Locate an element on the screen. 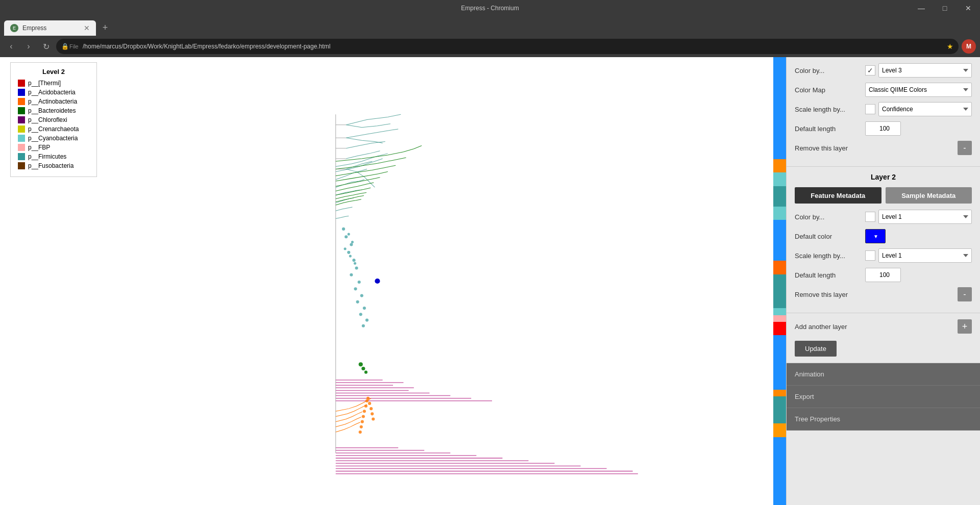 This screenshot has width=980, height=505. legend-item: p__Crenarchaeota is located at coordinates (54, 129).